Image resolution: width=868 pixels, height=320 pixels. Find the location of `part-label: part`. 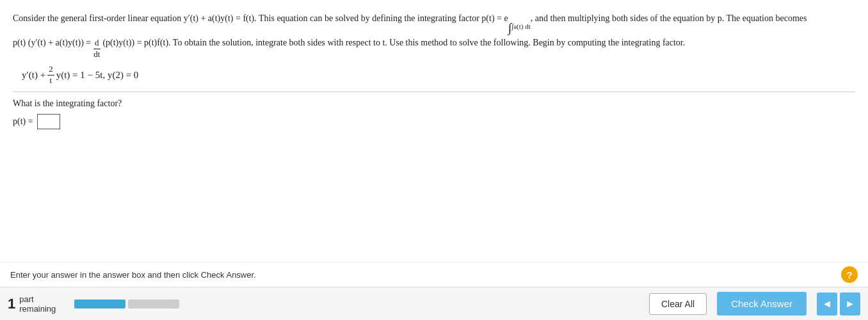

part-label: part is located at coordinates (42, 300).